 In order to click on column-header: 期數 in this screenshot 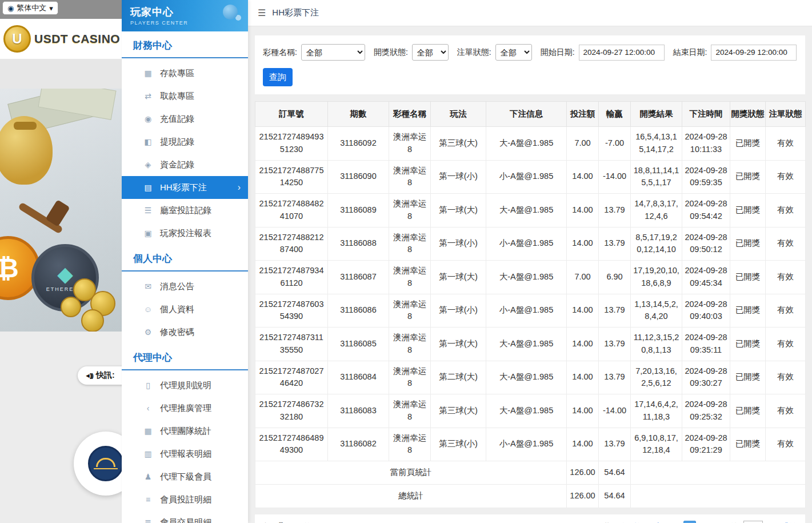, I will do `click(359, 114)`.